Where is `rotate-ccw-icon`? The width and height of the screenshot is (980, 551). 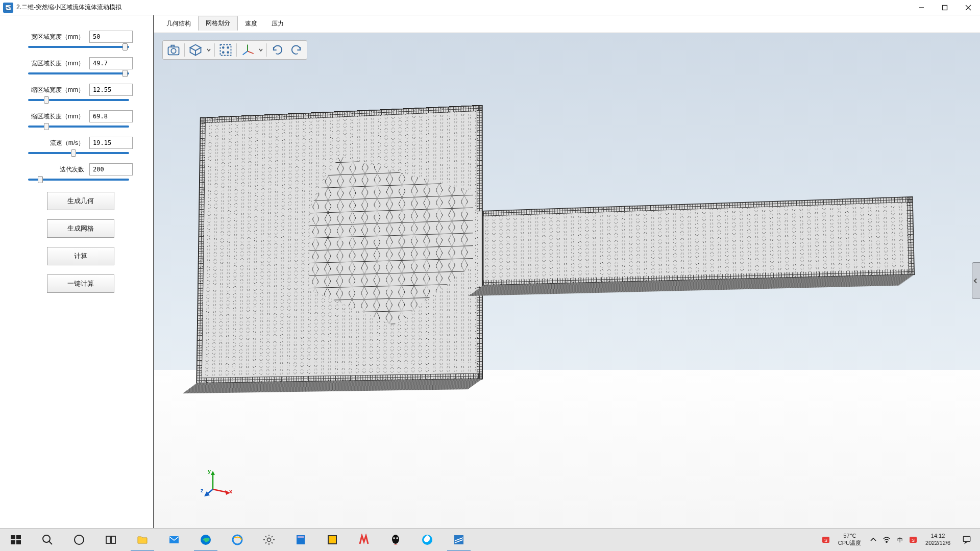 rotate-ccw-icon is located at coordinates (296, 50).